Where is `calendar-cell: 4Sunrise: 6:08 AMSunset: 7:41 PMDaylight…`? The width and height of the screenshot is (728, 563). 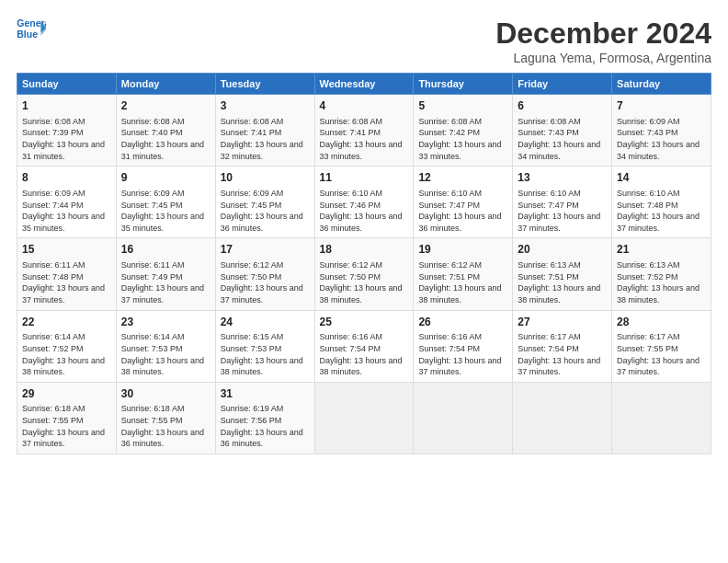
calendar-cell: 4Sunrise: 6:08 AMSunset: 7:41 PMDaylight… is located at coordinates (364, 131).